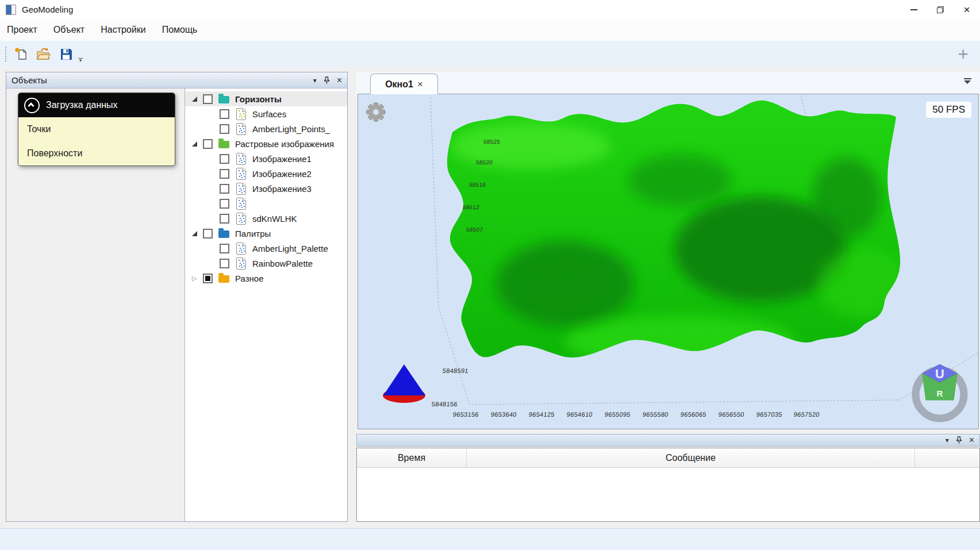 This screenshot has height=550, width=980. I want to click on tree-item-label: sdKnWLHK, so click(275, 218).